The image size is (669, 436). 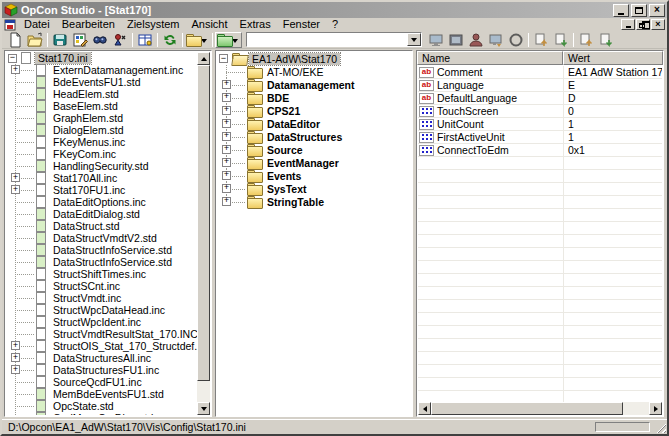 What do you see at coordinates (660, 427) in the screenshot?
I see `resize-grip-icon` at bounding box center [660, 427].